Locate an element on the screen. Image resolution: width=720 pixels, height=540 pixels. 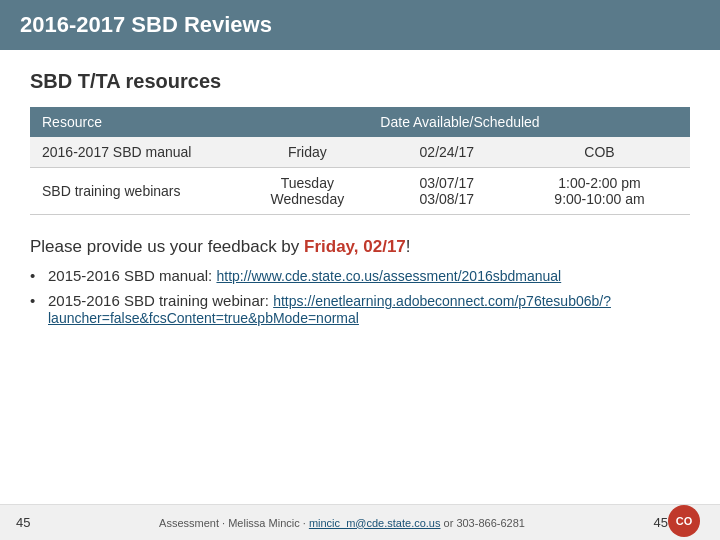
table-cell-date: 03/07/17 03/08/17 is located at coordinates (447, 192).